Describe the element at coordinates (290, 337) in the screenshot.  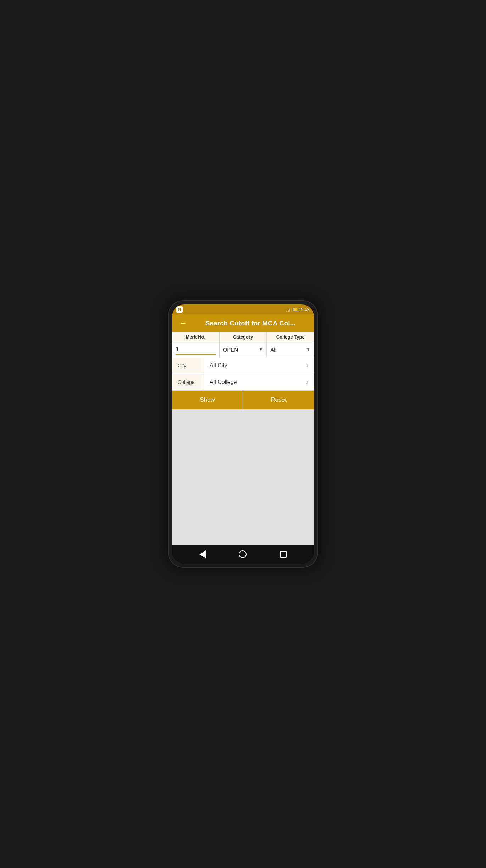
I see `college-type-label: College Type` at that location.